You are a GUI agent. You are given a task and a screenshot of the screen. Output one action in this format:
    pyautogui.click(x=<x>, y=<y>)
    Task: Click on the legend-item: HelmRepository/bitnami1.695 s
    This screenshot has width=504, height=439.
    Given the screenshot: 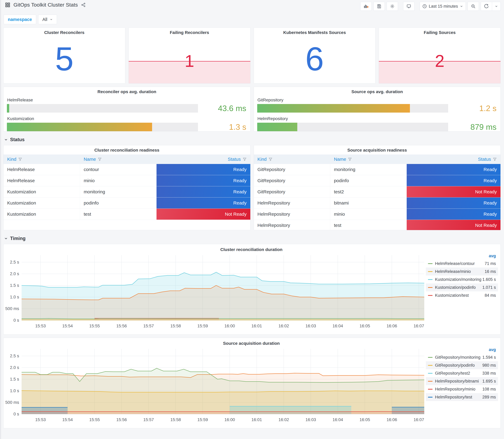 What is the action you would take?
    pyautogui.click(x=462, y=381)
    